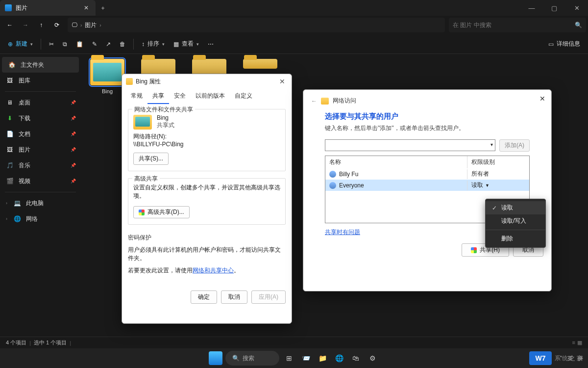 This screenshot has width=588, height=368. I want to click on taskbar-app-icon: 📨, so click(306, 358).